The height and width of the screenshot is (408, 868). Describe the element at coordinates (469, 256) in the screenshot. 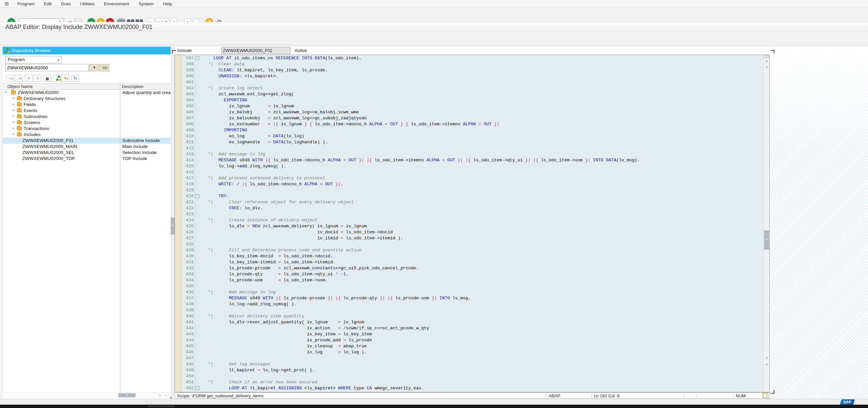

I see `code-line-430: 430 ls_key_item-docid = ls_odo_item->doc…` at that location.